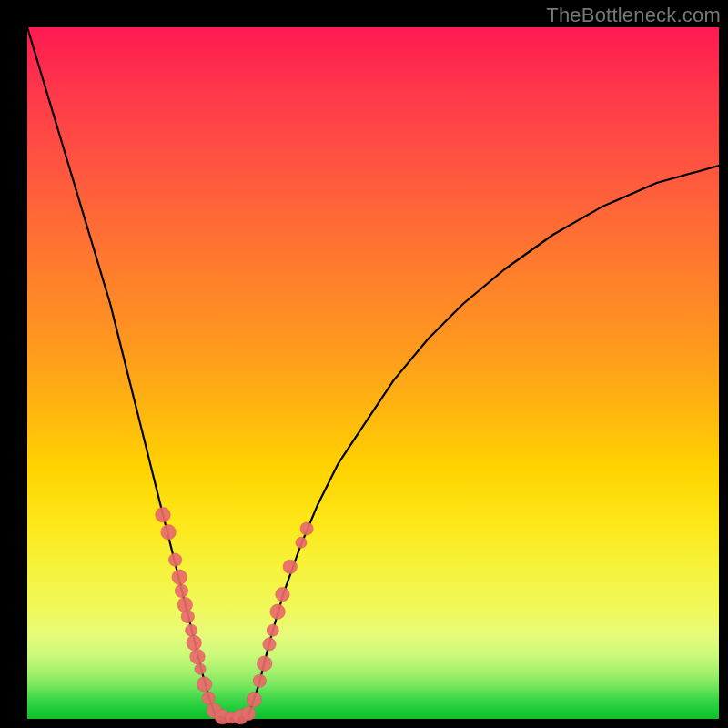 The height and width of the screenshot is (728, 728). Describe the element at coordinates (235, 616) in the screenshot. I see `data-markers` at that location.